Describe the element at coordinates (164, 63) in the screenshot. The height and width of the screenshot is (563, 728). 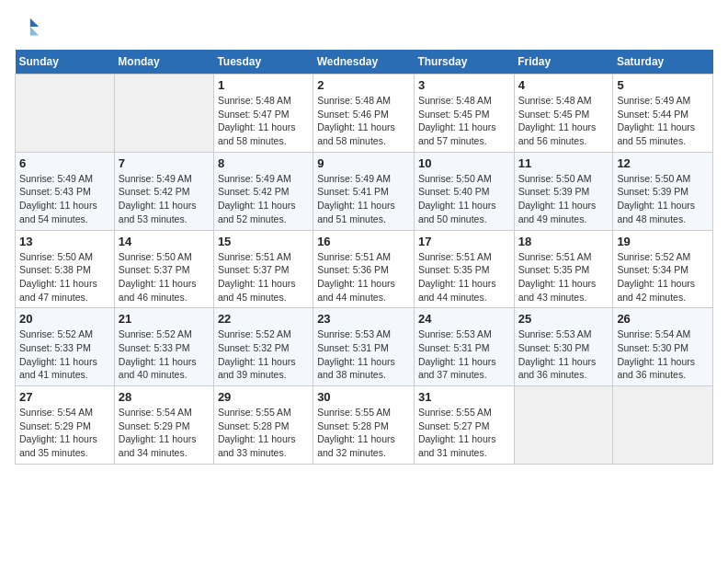
I see `header-cell-monday: Monday` at that location.